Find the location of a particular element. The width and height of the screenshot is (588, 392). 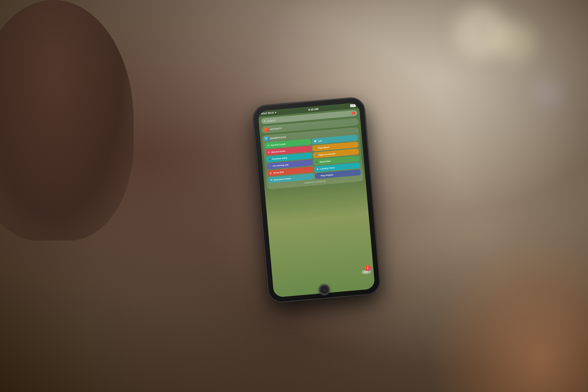

directions-home-label: Directions Home is located at coordinates (282, 179).